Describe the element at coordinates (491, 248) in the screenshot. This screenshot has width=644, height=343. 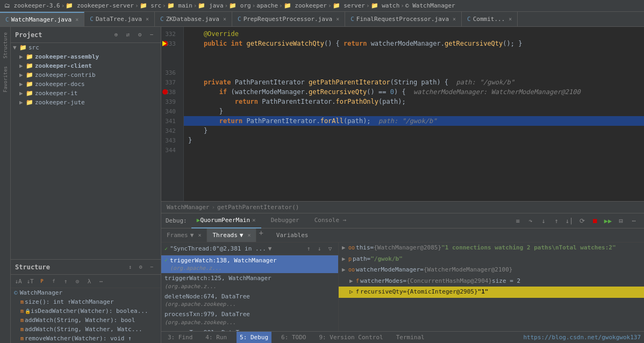
I see `var-item-this: ▶ oo this = {WatchManager@2085} "1 conne…` at that location.